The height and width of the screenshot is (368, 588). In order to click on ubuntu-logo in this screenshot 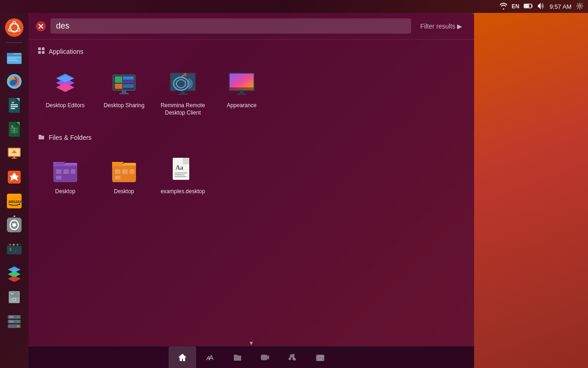, I will do `click(14, 28)`.